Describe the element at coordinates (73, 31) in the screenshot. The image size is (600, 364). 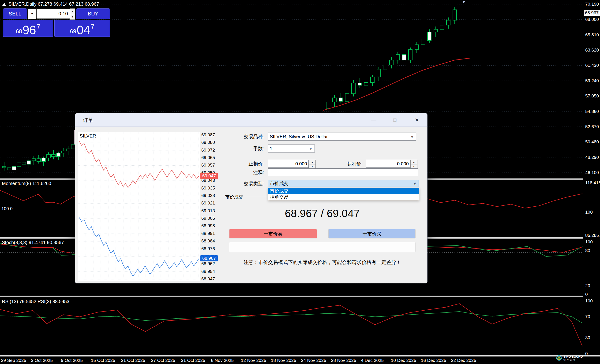
I see `buy-price-small: 69` at that location.